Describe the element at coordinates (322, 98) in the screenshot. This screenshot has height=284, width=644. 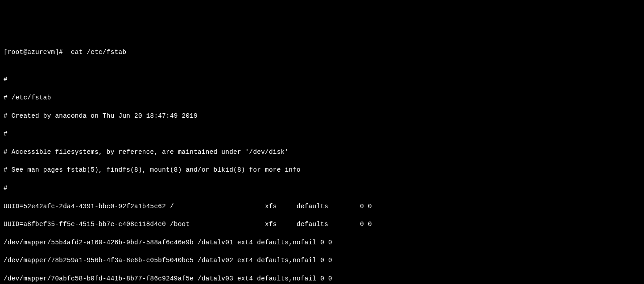
I see `output-line: # /etc/fstab` at that location.